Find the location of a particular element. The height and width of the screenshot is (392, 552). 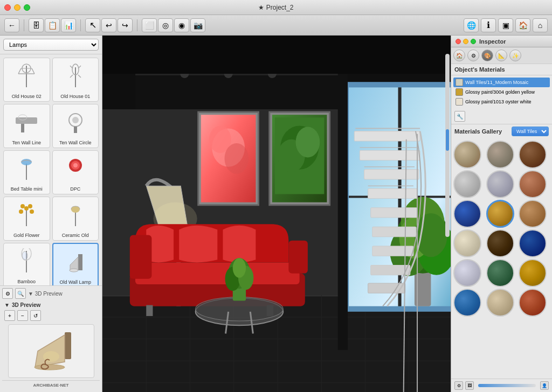

inspector-minimize is located at coordinates (466, 41).